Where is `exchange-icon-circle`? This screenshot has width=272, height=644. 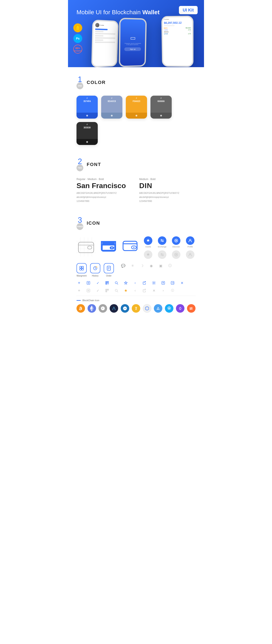 exchange-icon-circle is located at coordinates (162, 240).